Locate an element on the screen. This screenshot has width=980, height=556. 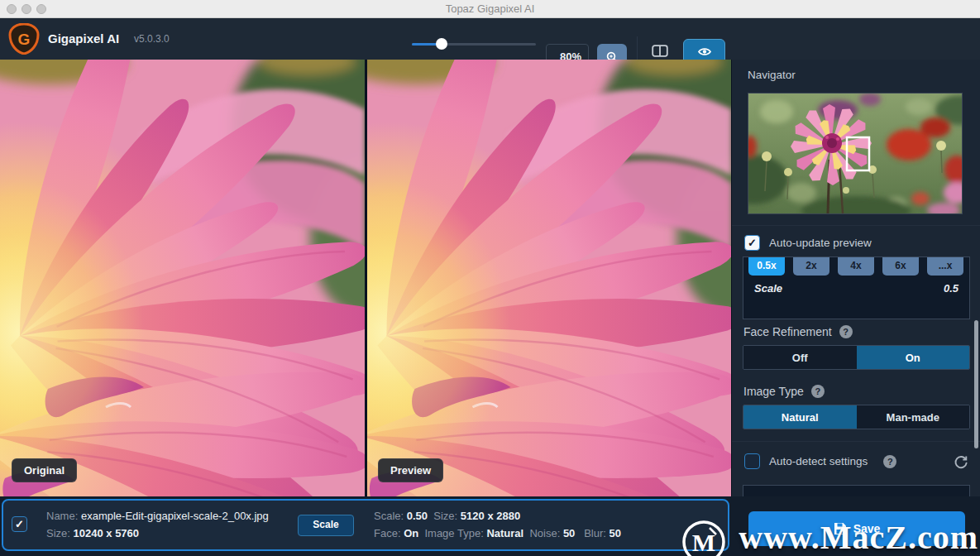
toolbar: G Gigapixel AI v5.0.3.0 80% View is located at coordinates (490, 39).